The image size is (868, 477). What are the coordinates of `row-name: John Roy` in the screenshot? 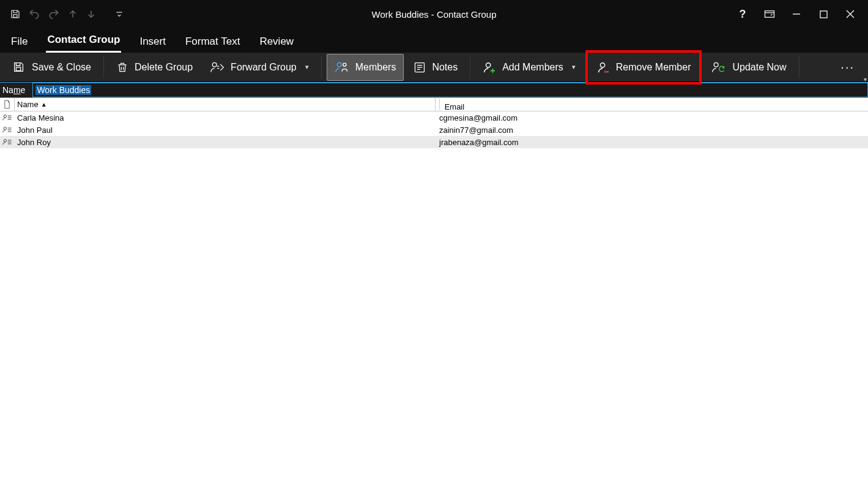 It's located at (225, 142).